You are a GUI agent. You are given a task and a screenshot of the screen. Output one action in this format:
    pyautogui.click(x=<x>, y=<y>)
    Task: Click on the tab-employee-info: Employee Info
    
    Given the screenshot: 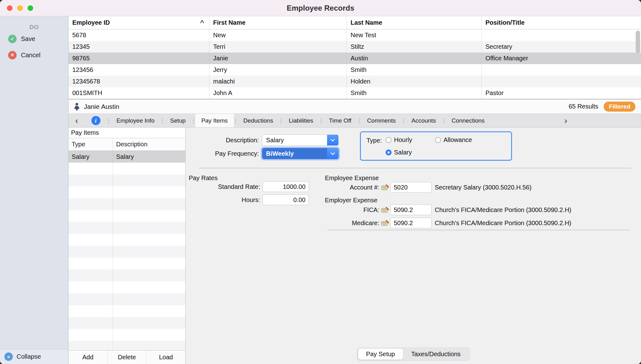 What is the action you would take?
    pyautogui.click(x=135, y=121)
    